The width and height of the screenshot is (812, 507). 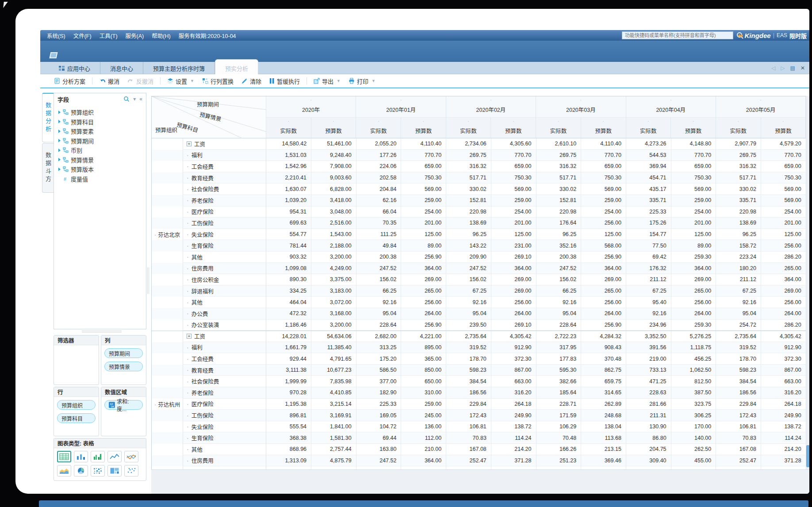 I want to click on value-cell: 138.72, so click(x=784, y=427).